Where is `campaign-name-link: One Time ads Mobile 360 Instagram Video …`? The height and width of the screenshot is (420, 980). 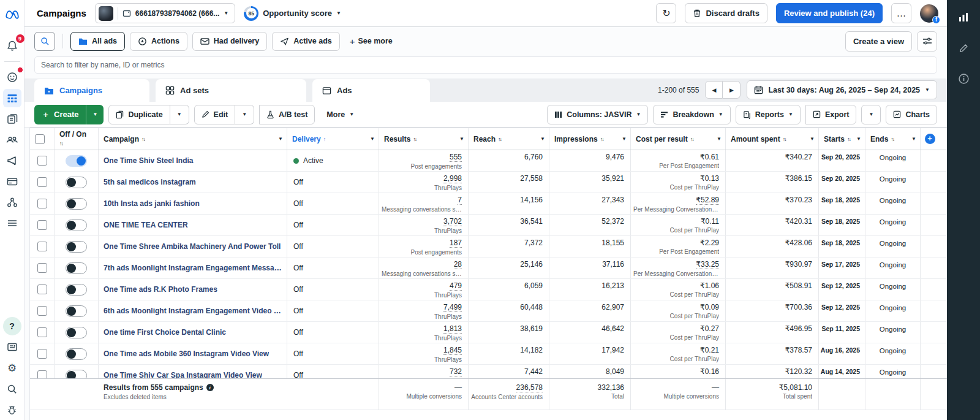 campaign-name-link: One Time ads Mobile 360 Instagram Video … is located at coordinates (186, 354).